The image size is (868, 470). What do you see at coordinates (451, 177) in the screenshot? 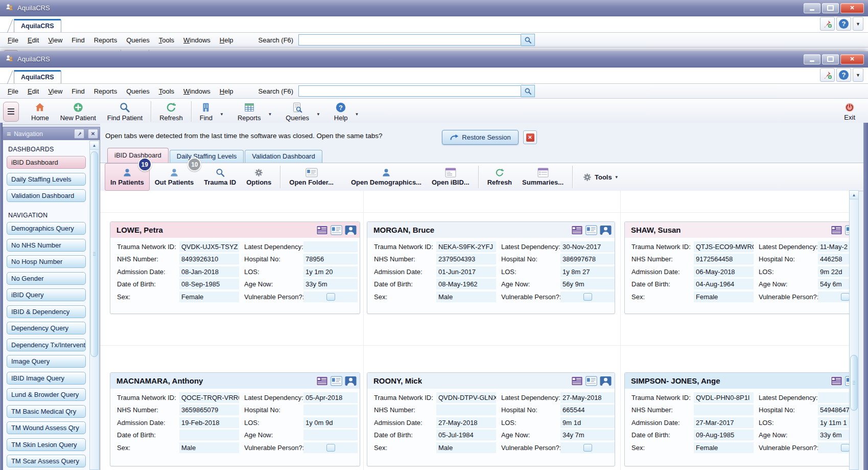
I see `open-ibid-button: Open iBID...` at bounding box center [451, 177].